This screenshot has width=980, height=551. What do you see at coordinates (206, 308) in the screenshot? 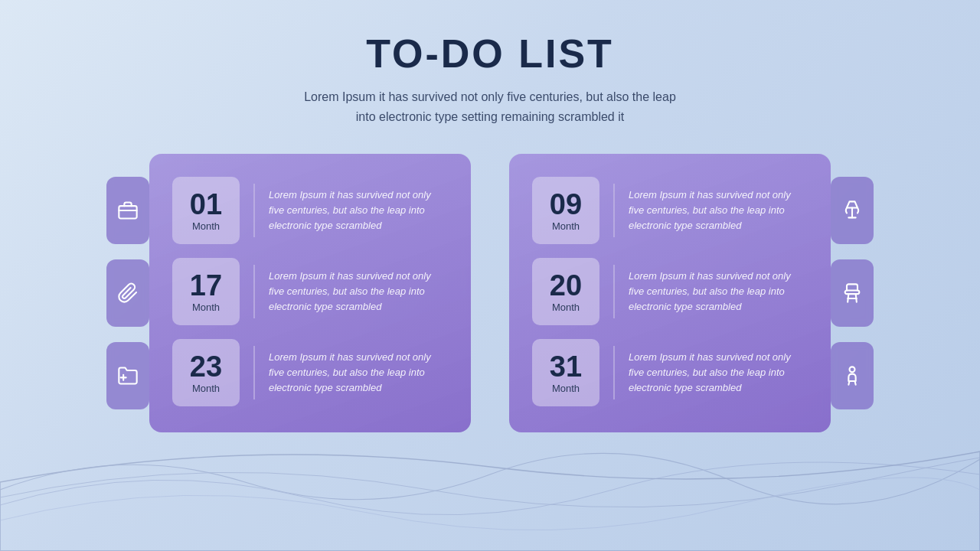
I see `month-label-17: Month` at bounding box center [206, 308].